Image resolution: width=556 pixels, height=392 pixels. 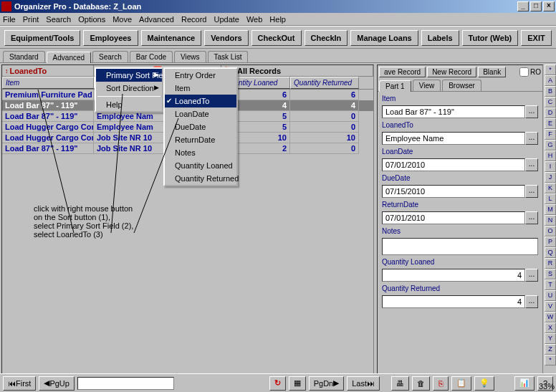 I want to click on paste-button: 📋, so click(x=461, y=383).